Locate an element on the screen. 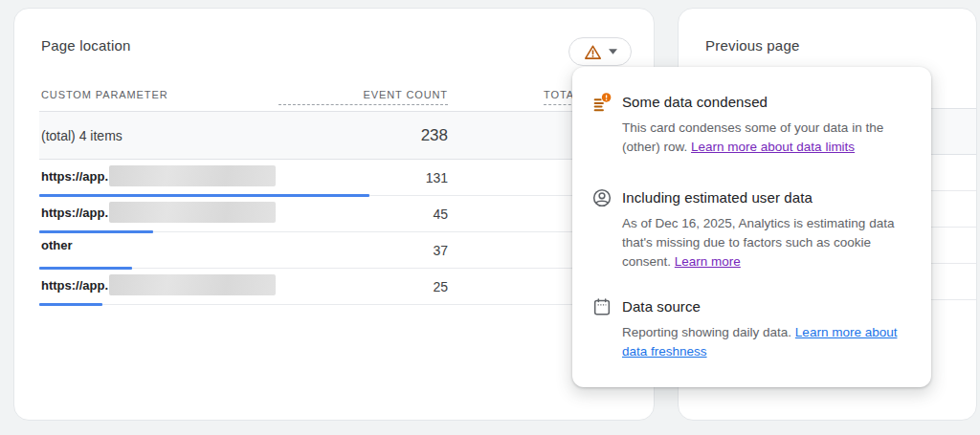 This screenshot has height=435, width=980. column-header-custom-parameter: CUSTOM PARAMETER is located at coordinates (105, 95).